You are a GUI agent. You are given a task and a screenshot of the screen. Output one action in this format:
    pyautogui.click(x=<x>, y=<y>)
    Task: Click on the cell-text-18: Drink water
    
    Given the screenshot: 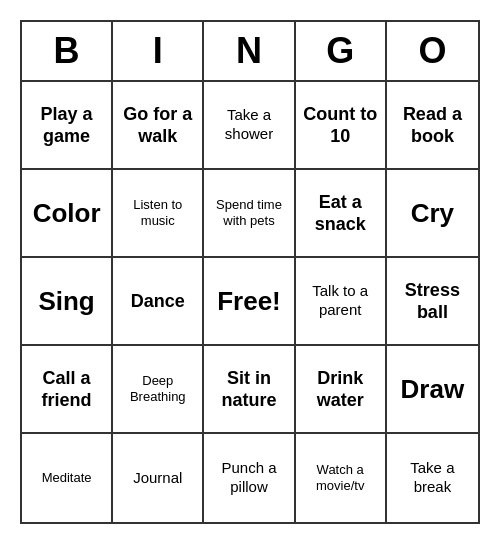 What is the action you would take?
    pyautogui.click(x=340, y=390)
    